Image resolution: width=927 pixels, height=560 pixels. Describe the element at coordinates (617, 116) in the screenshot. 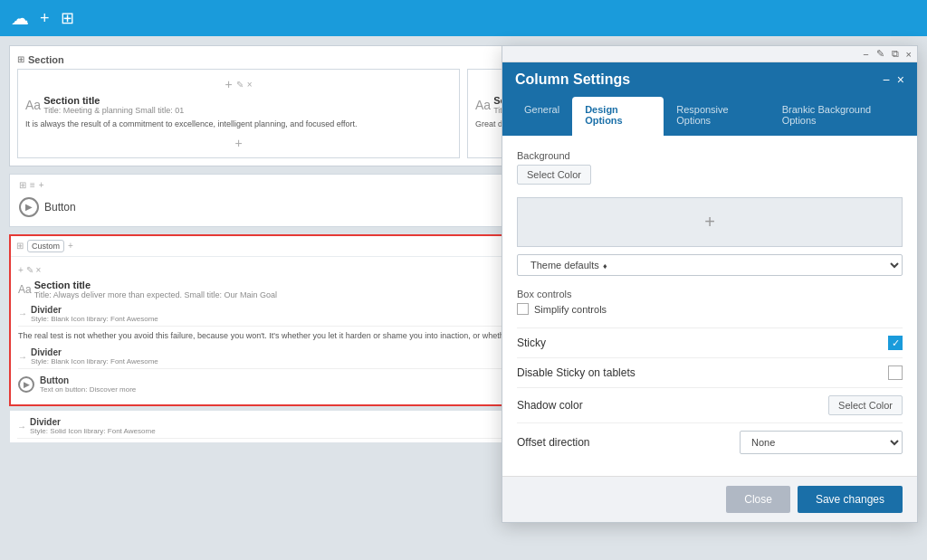

I see `tab-design-options: Design Options` at that location.